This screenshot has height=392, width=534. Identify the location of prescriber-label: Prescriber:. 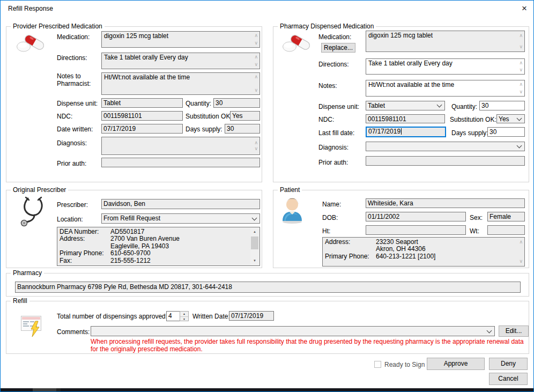
(72, 205).